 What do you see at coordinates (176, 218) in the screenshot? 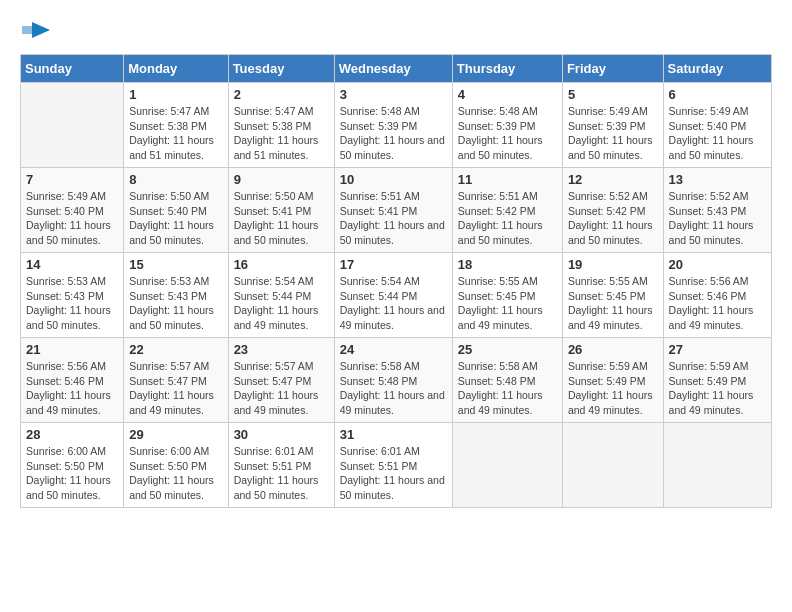
I see `day-info: Sunrise: 5:50 AMSunset: 5:40 PMDaylight:…` at bounding box center [176, 218].